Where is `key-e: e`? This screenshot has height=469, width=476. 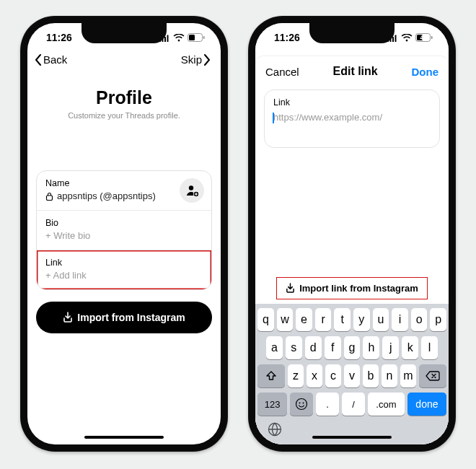
key-e: e is located at coordinates (304, 320).